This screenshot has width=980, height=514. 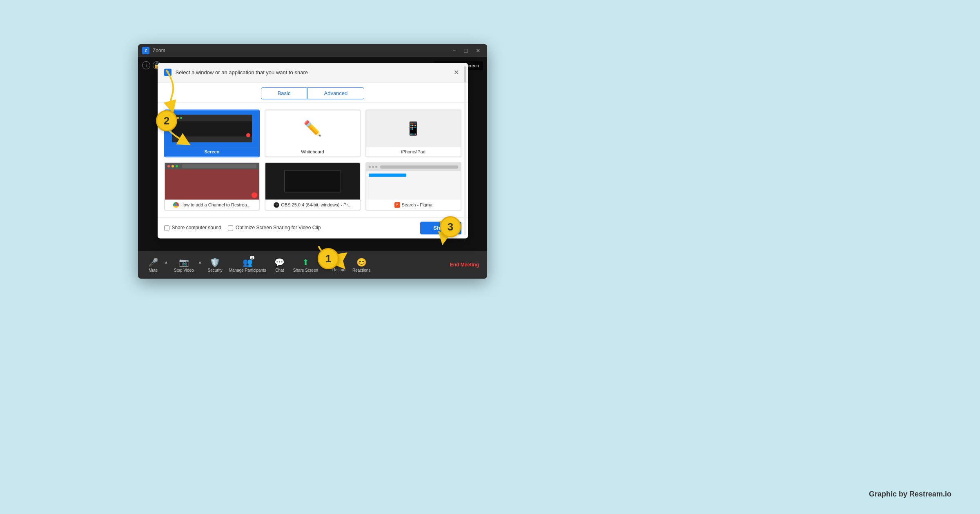 What do you see at coordinates (465, 265) in the screenshot?
I see `end-meeting-button: End Meeting` at bounding box center [465, 265].